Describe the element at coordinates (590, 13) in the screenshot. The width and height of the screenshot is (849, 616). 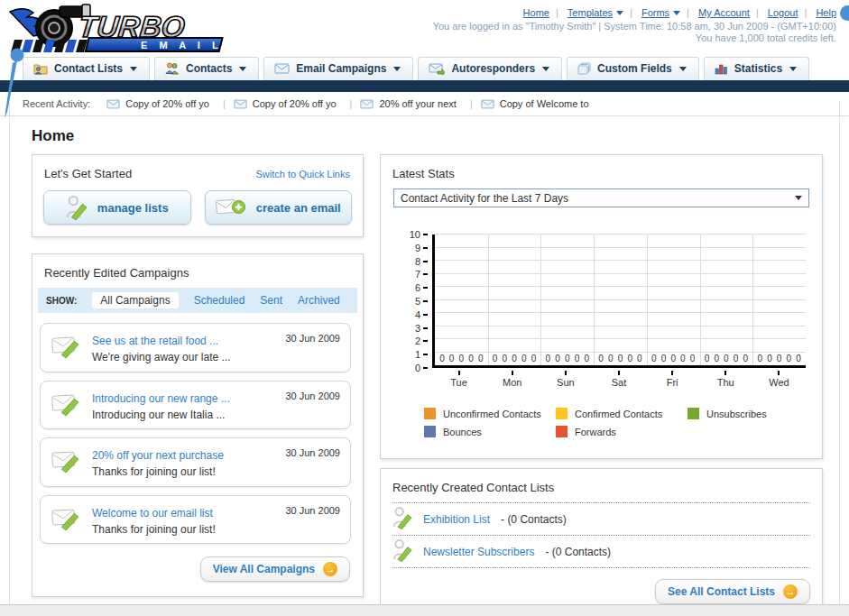
I see `nav-link-templates: Templates` at that location.